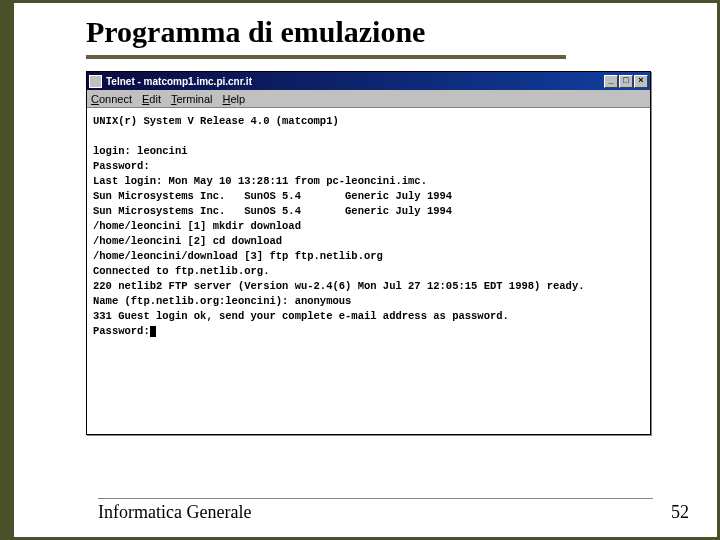  I want to click on footer-left: Informatica Generale, so click(174, 512).